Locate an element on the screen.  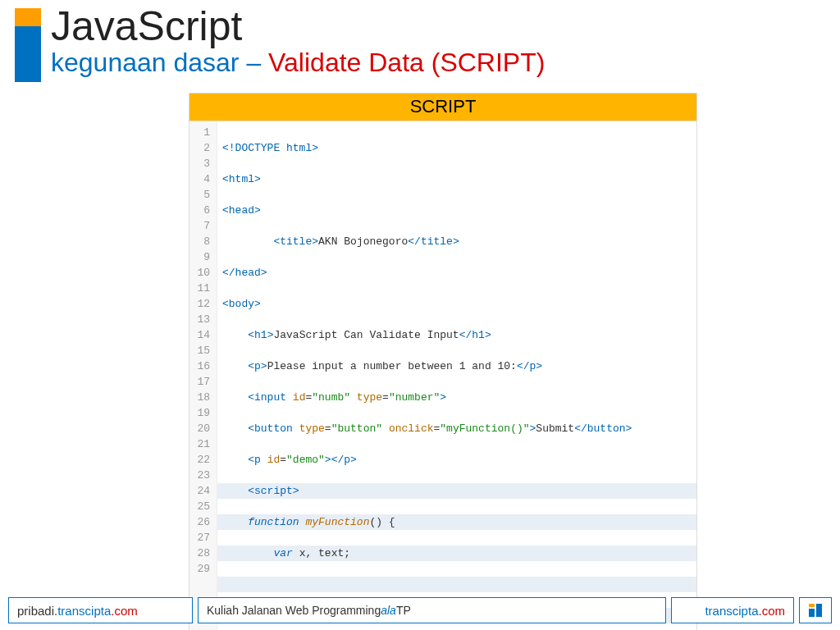
footer-logo is located at coordinates (815, 610).